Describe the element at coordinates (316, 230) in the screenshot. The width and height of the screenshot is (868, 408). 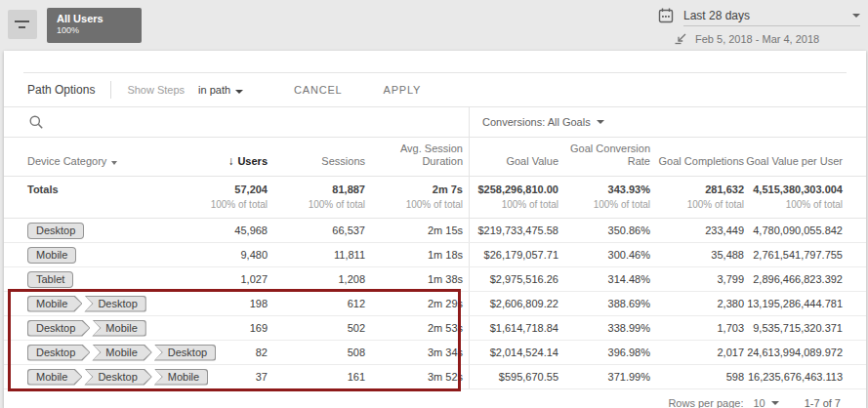
I see `sessions-cell: 66,537` at that location.